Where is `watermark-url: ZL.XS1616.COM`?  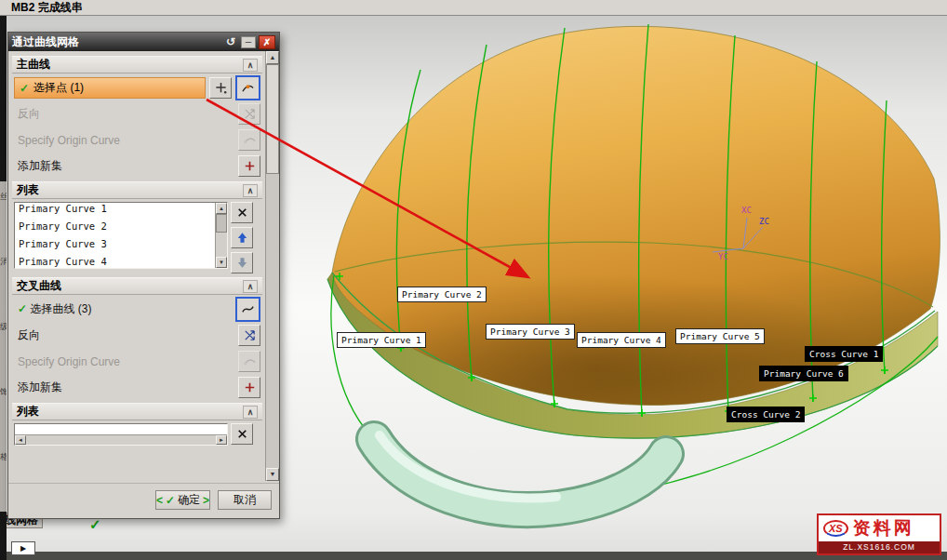 watermark-url: ZL.XS1616.COM is located at coordinates (879, 547).